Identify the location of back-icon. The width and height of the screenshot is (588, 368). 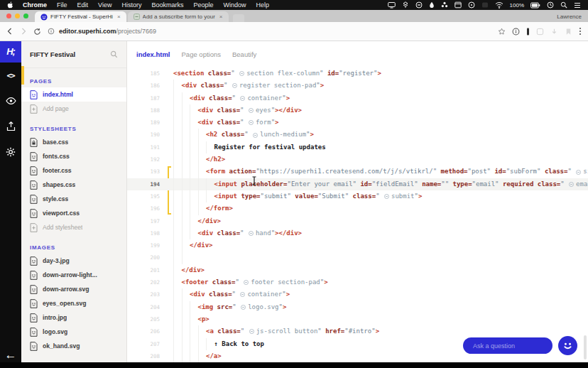
(10, 31).